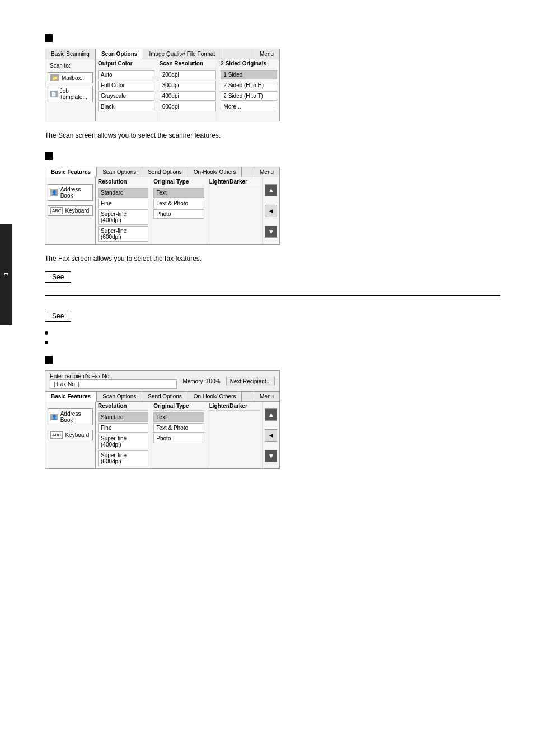 The image size is (534, 756). Describe the element at coordinates (123, 458) in the screenshot. I see `fax2-resolution-superfine600: Super-fine (600dpi)` at that location.